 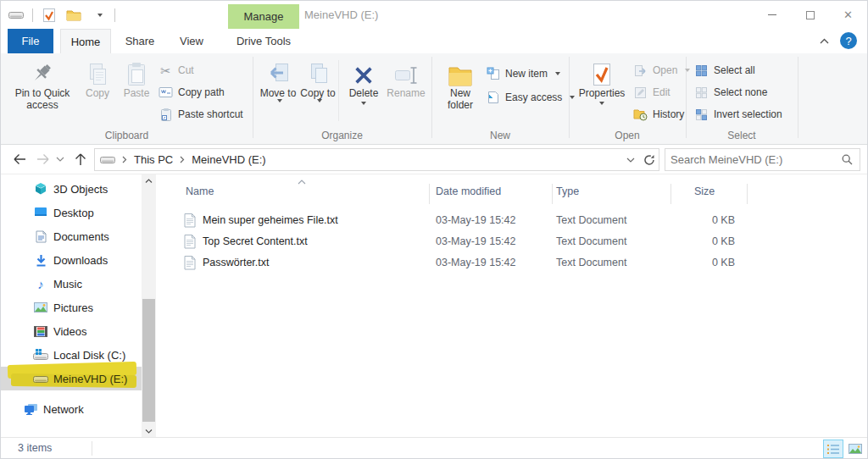 What do you see at coordinates (364, 91) in the screenshot?
I see `delete-button: Delete` at bounding box center [364, 91].